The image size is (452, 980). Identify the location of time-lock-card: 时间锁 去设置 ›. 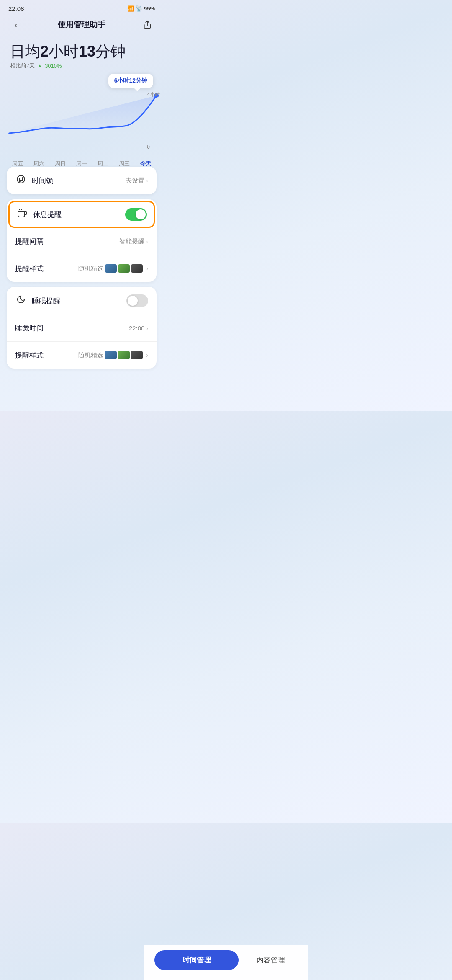
(82, 181).